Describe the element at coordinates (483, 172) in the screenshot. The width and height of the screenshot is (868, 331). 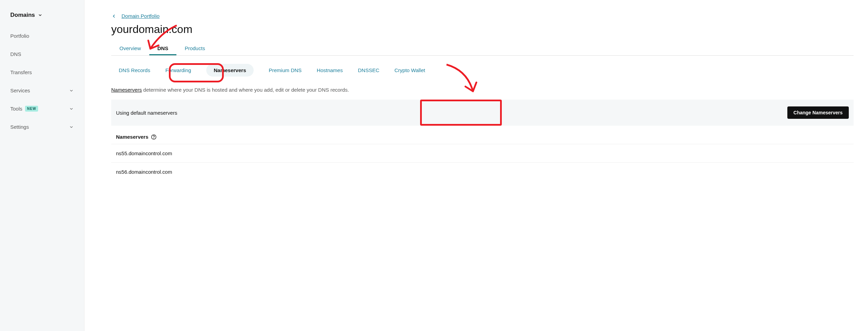
I see `nameserver-row: ns56.domaincontrol.com` at that location.